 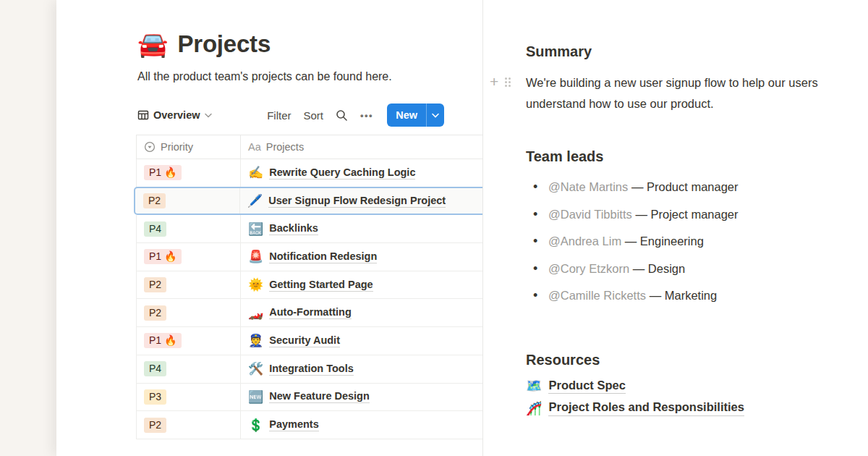 I want to click on team-lead-item: @Cory Etzkorn — Design, so click(x=697, y=269).